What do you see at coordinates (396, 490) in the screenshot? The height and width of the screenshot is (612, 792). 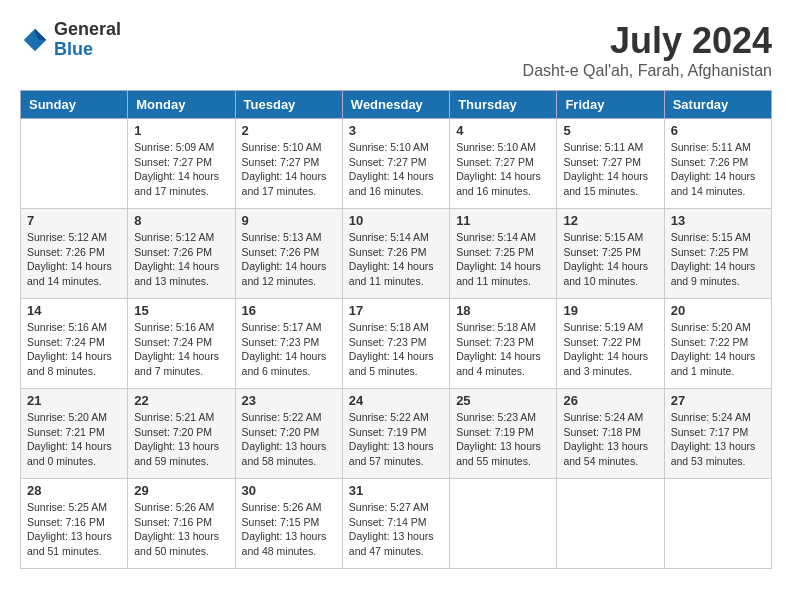 I see `day-number: 31` at bounding box center [396, 490].